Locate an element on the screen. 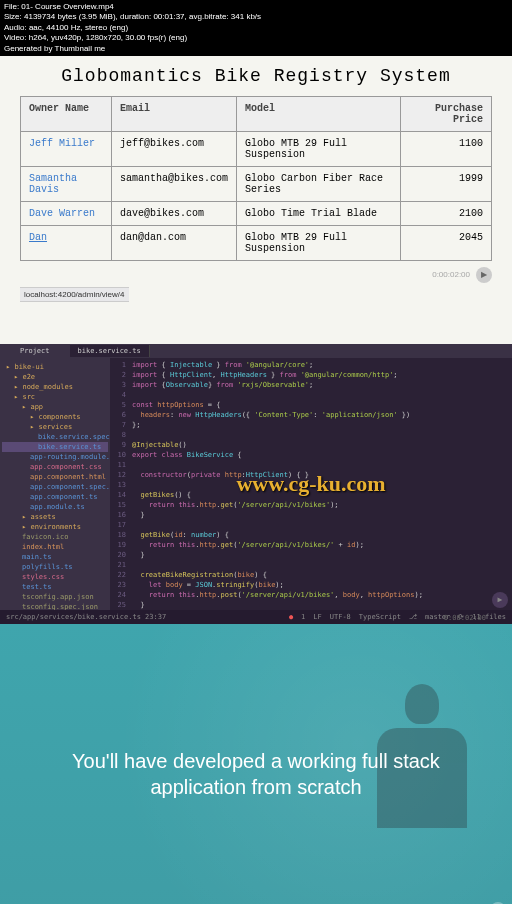 The height and width of the screenshot is (904, 512). cell-price: 1100 is located at coordinates (446, 148).